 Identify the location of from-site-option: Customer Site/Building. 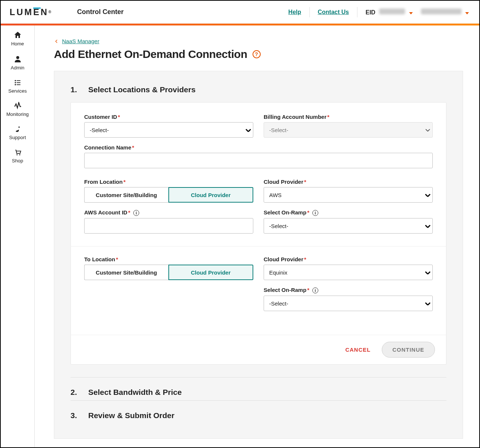
(126, 195).